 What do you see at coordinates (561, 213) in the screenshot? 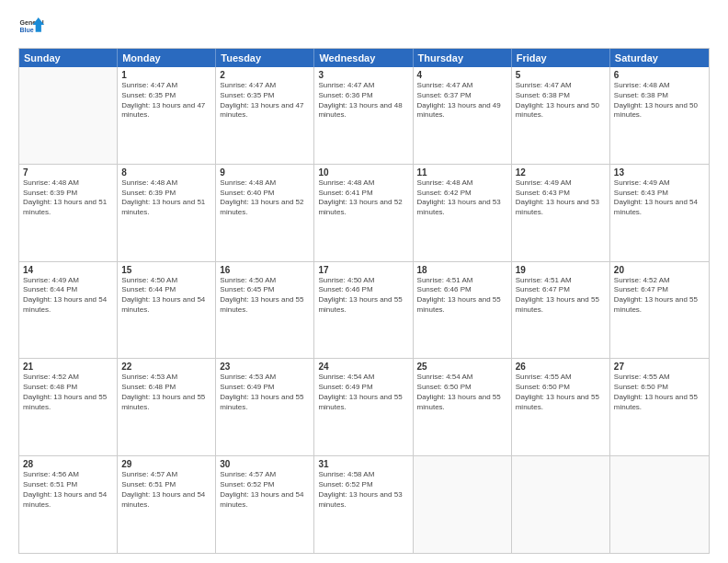
I see `day-cell-12: 12Sunrise: 4:49 AMSunset: 6:43 PMDayligh…` at bounding box center [561, 213].